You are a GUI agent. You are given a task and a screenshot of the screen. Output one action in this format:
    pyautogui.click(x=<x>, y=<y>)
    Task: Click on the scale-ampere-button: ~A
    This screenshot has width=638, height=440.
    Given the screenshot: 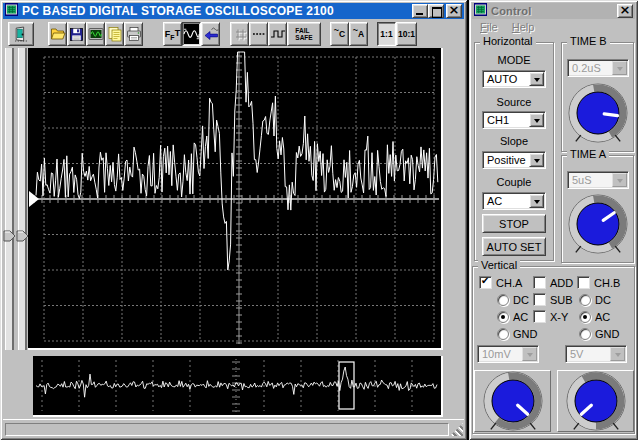 What is the action you would take?
    pyautogui.click(x=358, y=34)
    